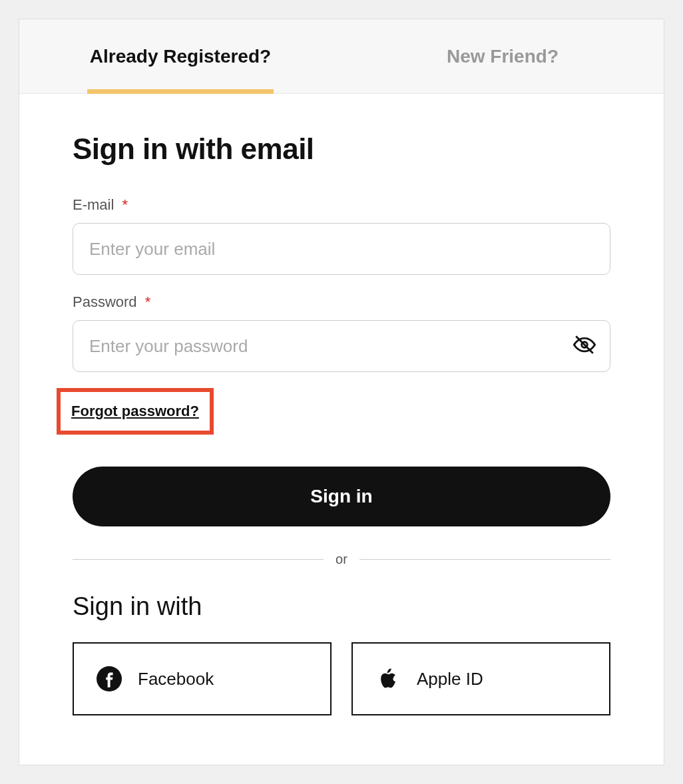  What do you see at coordinates (202, 679) in the screenshot?
I see `facebook-signin-button: Facebook` at bounding box center [202, 679].